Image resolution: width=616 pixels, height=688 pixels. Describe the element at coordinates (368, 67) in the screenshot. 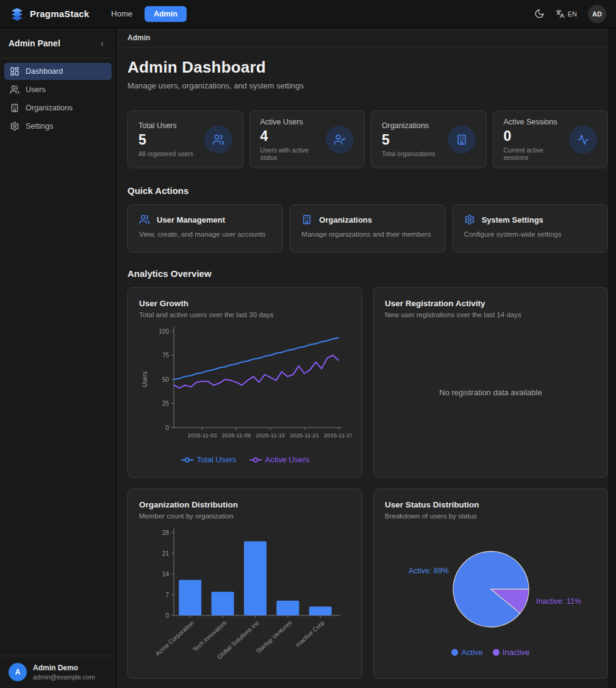

I see `page-title: Admin Dashboard` at that location.